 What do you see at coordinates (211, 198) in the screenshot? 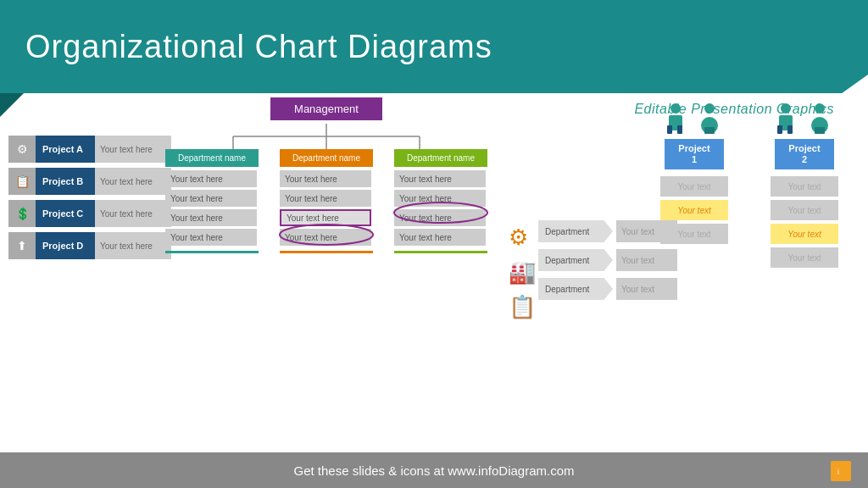
I see `dept-1-text-2: Your text here` at bounding box center [211, 198].